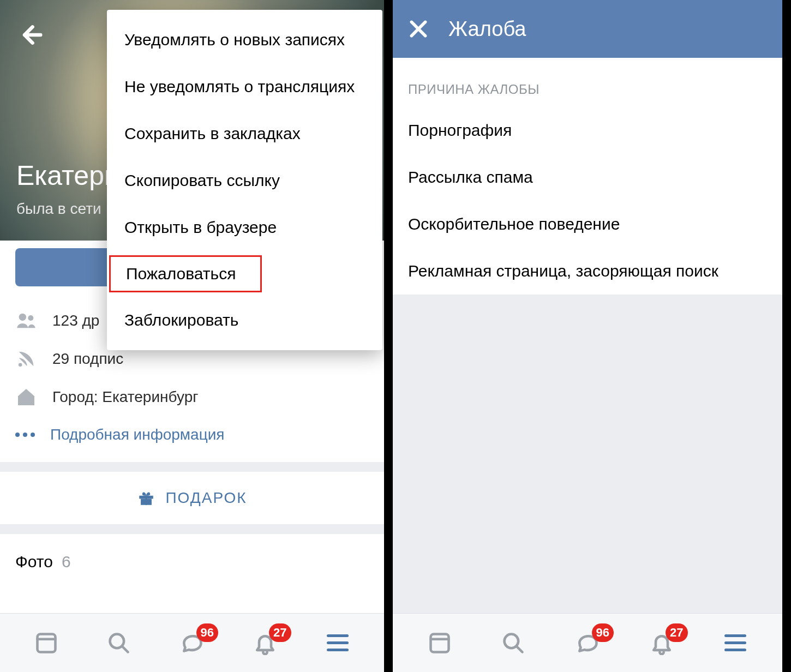 The height and width of the screenshot is (672, 791). What do you see at coordinates (31, 35) in the screenshot?
I see `back-icon` at bounding box center [31, 35].